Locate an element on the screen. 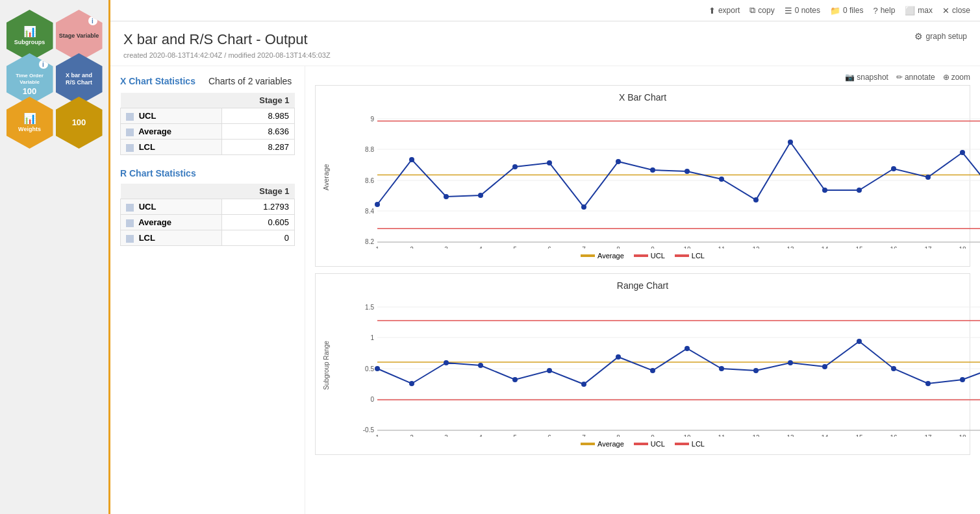 This screenshot has height=514, width=980. copy-button: ⧉ copy is located at coordinates (762, 10).